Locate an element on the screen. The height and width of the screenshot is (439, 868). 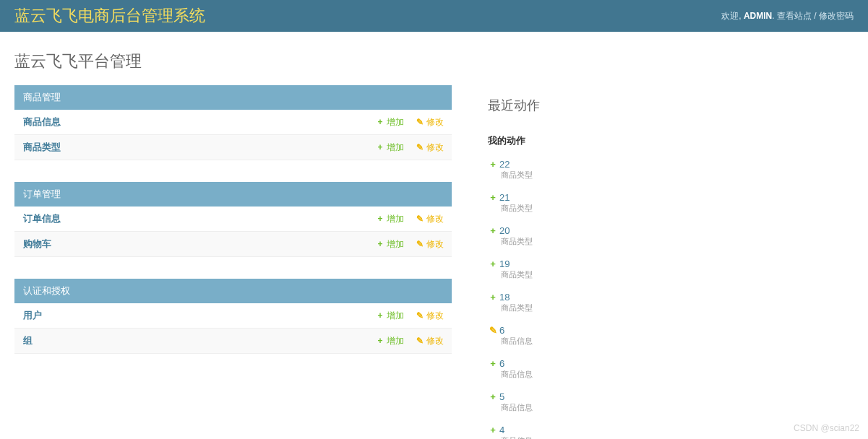
recent-action-line1: +4 is located at coordinates (663, 430).